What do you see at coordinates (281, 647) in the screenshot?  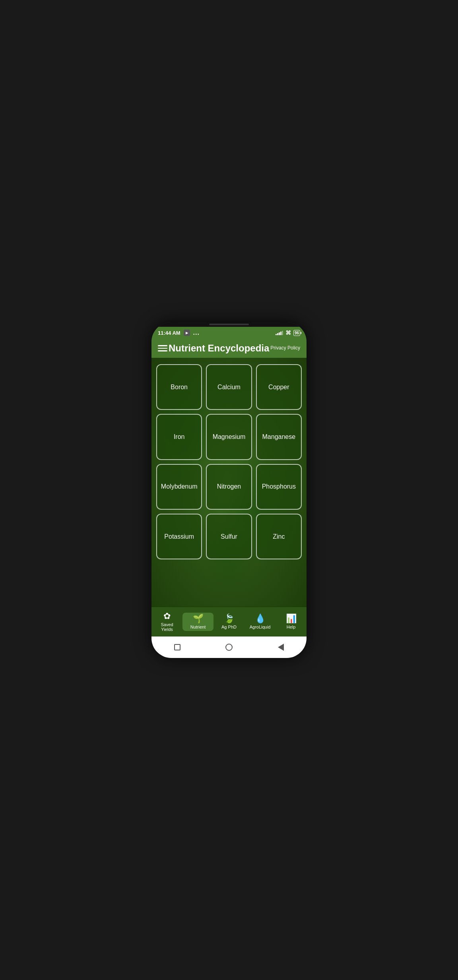 I see `back-button` at bounding box center [281, 647].